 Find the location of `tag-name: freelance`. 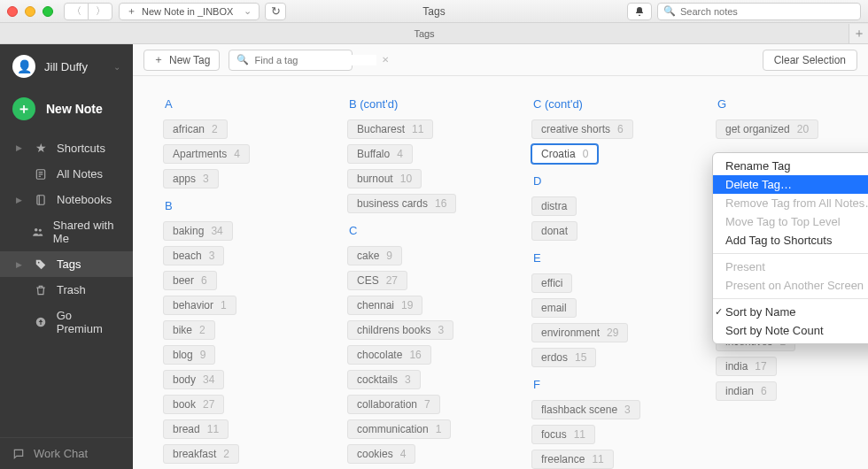

tag-name: freelance is located at coordinates (563, 459).